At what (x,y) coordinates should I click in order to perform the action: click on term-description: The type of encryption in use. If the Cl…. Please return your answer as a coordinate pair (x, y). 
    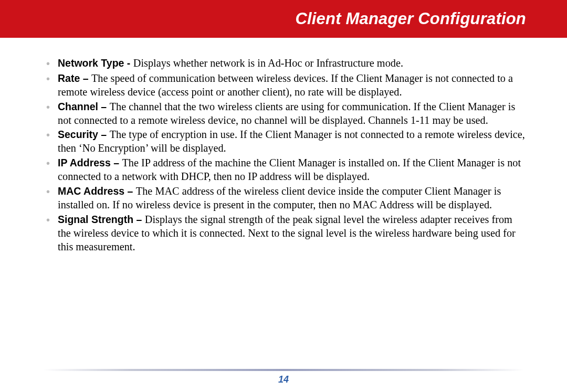
    Looking at the image, I should click on (291, 141).